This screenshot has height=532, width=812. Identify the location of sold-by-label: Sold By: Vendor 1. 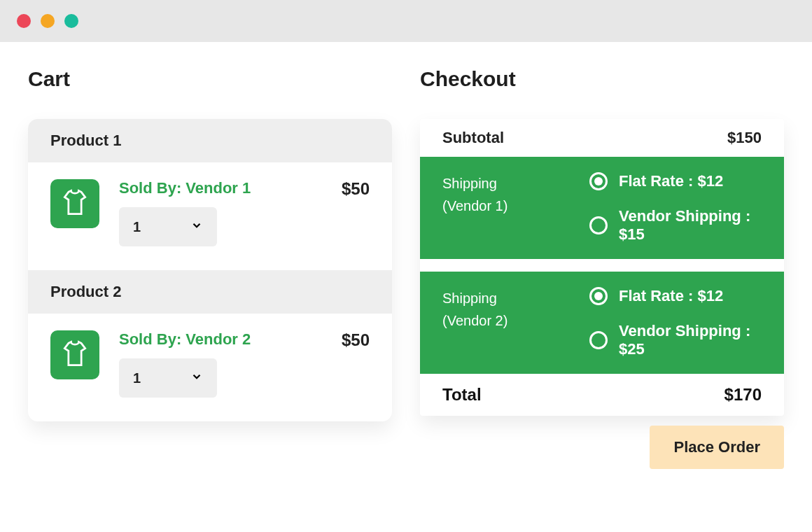
(220, 188).